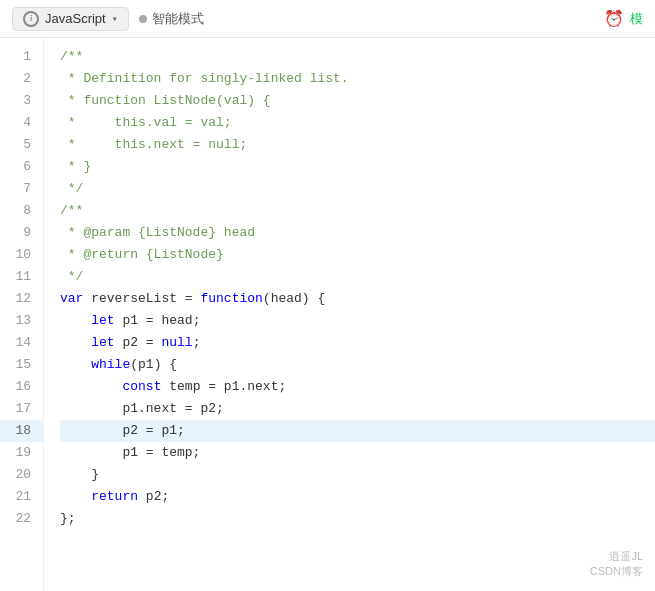 The height and width of the screenshot is (591, 655). What do you see at coordinates (22, 387) in the screenshot?
I see `line-num-16: 16` at bounding box center [22, 387].